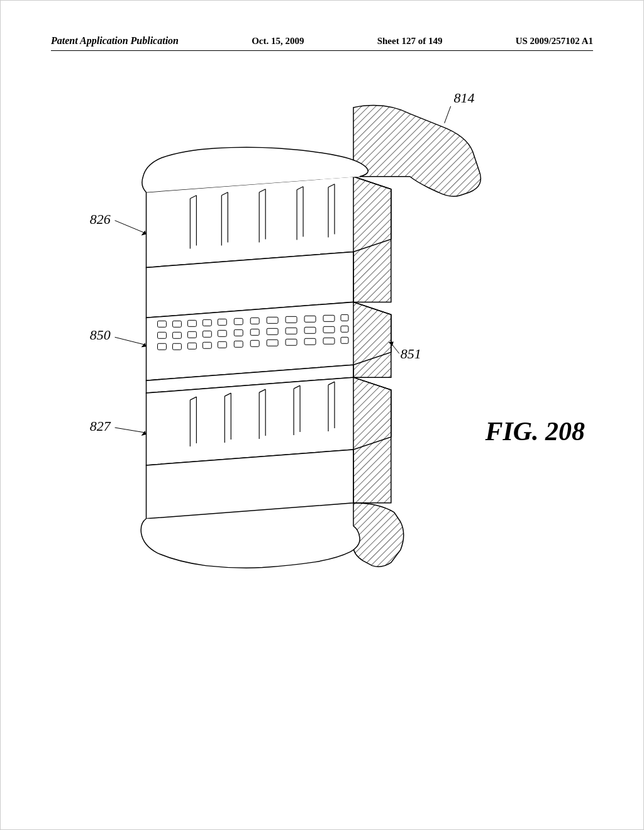 The width and height of the screenshot is (644, 830). I want to click on page-header: Patent Application Publication Oct. 15, …, so click(322, 43).